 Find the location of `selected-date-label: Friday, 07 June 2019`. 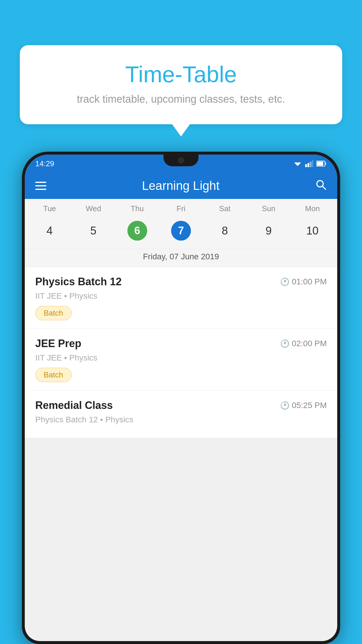

selected-date-label: Friday, 07 June 2019 is located at coordinates (181, 258).